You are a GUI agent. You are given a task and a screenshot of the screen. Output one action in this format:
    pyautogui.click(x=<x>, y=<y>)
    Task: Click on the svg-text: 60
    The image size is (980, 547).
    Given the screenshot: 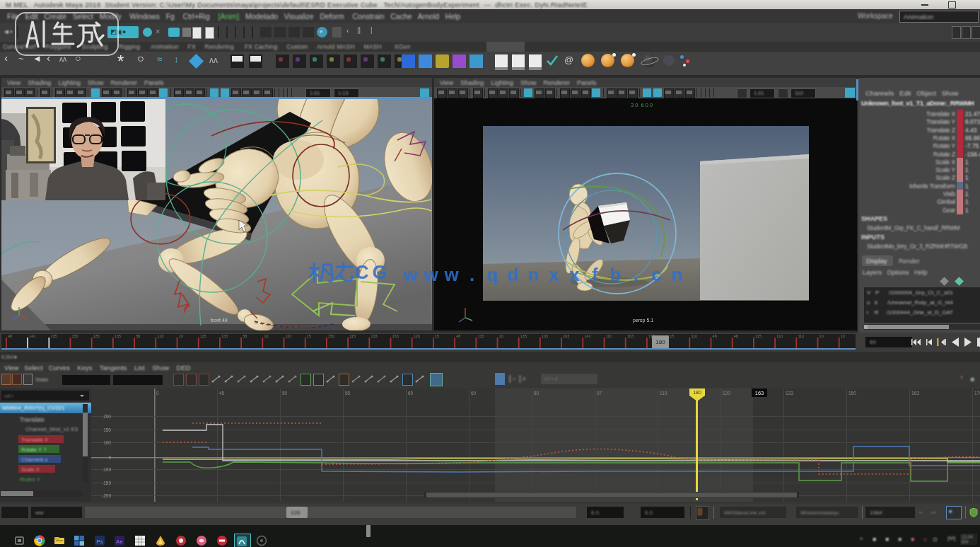 What is the action you would take?
    pyautogui.click(x=411, y=393)
    